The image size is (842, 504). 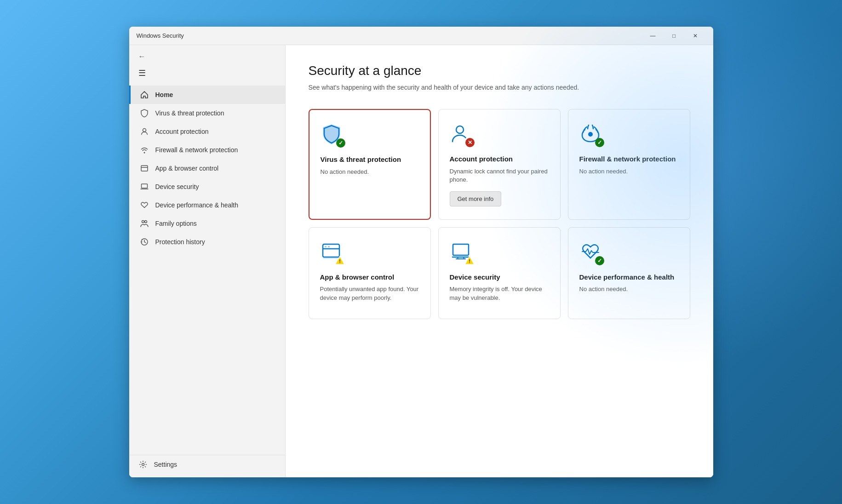 I want to click on virus-threat-card: ✓ Virus & threat protection No action ne…, so click(x=370, y=165).